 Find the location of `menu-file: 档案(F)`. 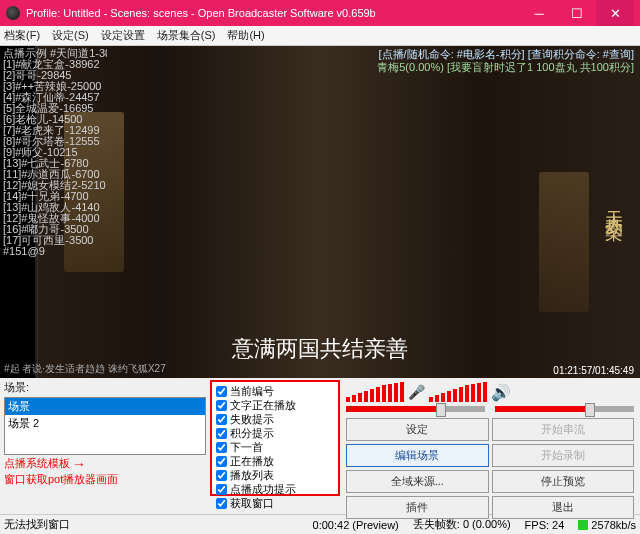

menu-file: 档案(F) is located at coordinates (22, 36).